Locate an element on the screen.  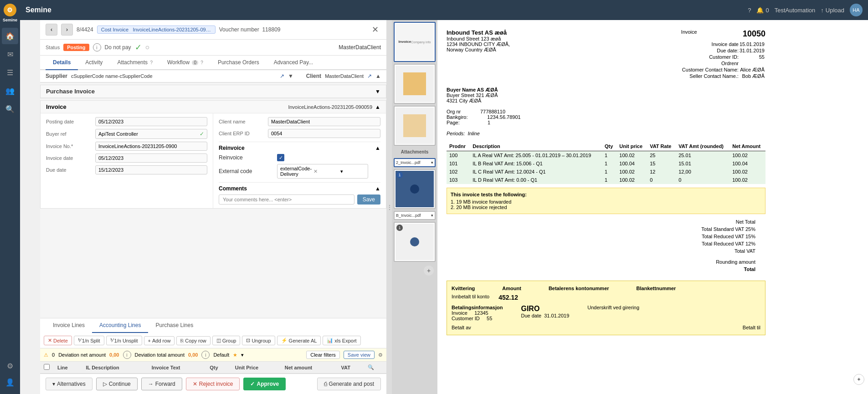
reject-button: ✕ Reject invoice is located at coordinates (213, 384).